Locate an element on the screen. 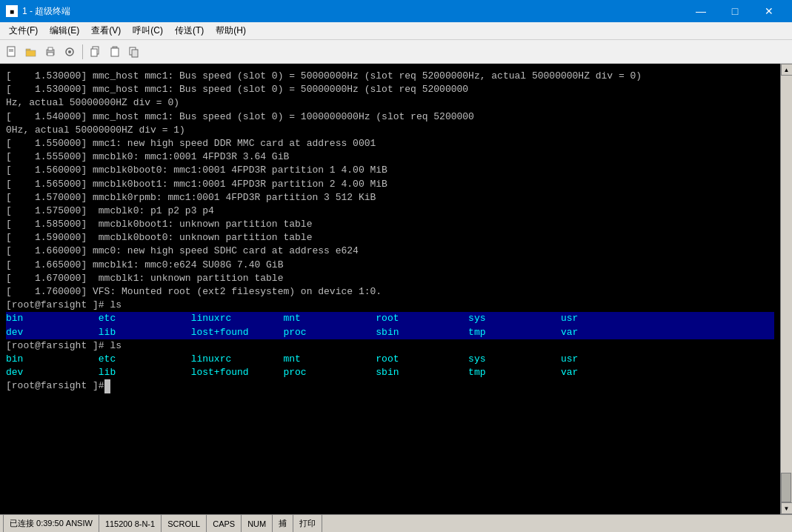 Image resolution: width=792 pixels, height=532 pixels. line-mmcblk0rpmb: [ 1.570000] mmcblk0rpmb: mmc1:0001 4FPD3… is located at coordinates (390, 198).